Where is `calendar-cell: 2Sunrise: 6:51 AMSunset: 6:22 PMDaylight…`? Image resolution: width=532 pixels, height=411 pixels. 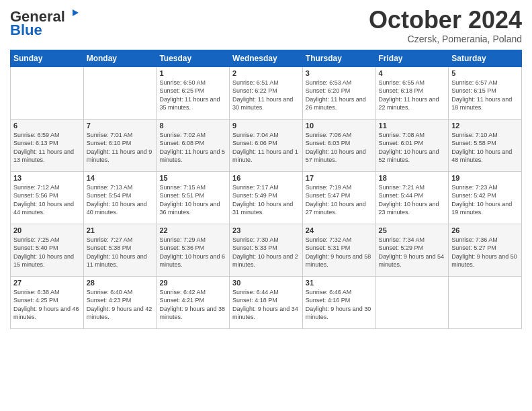 calendar-cell: 2Sunrise: 6:51 AMSunset: 6:22 PMDaylight… is located at coordinates (266, 93).